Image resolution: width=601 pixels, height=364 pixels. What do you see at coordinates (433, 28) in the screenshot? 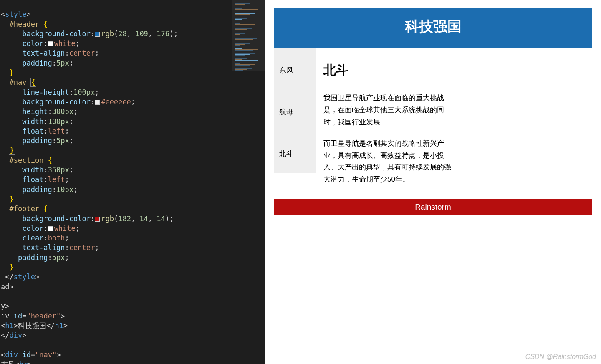
I see `preview-header-title: 科技强国` at bounding box center [433, 28].